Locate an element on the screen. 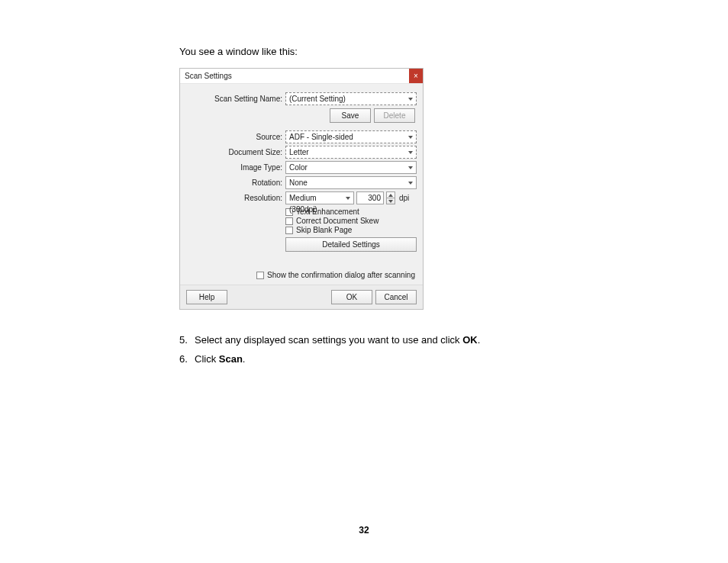 The height and width of the screenshot is (563, 728). label-image-type: Image Type: is located at coordinates (236, 168).